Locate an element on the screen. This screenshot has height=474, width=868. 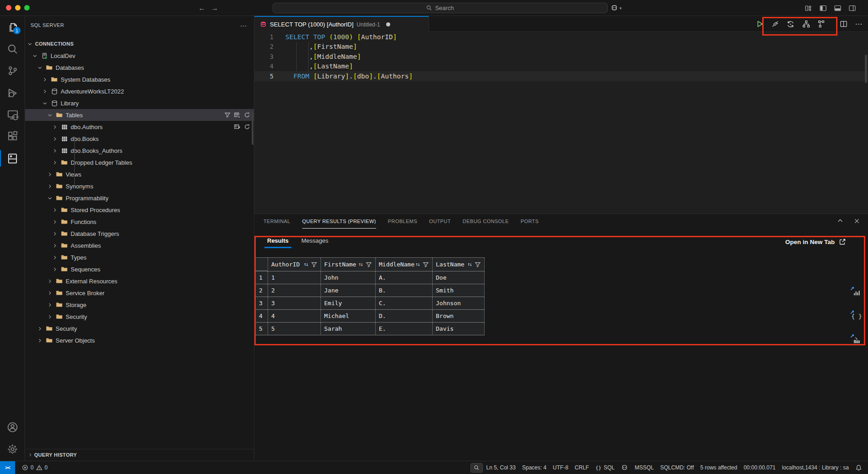
grid-cell: 5 is located at coordinates (294, 329).